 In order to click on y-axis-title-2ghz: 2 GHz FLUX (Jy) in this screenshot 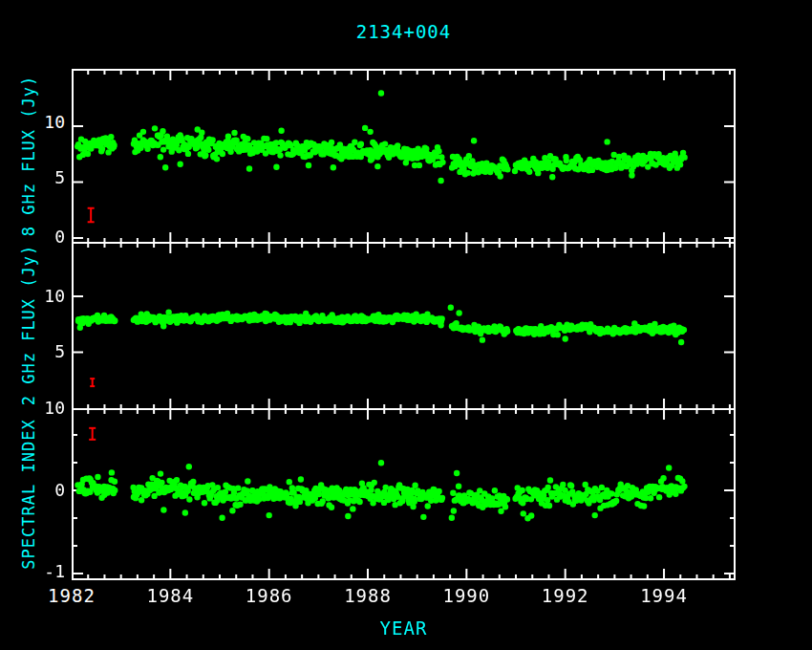, I will do `click(29, 325)`.